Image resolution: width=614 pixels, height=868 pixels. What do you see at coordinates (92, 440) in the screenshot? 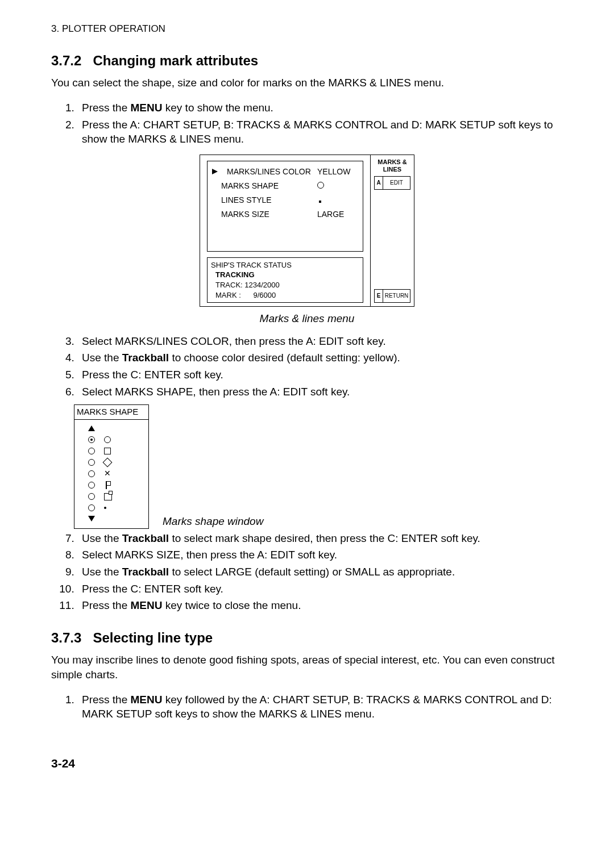
I see `radio-selected-icon` at bounding box center [92, 440].